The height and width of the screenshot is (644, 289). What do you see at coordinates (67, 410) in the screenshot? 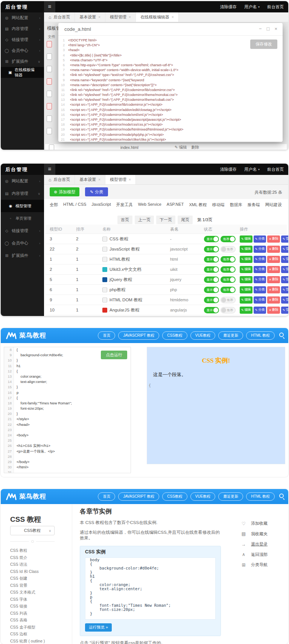
I see `code-editor-panel: 点击运行 8 { 9 background-color:#d0e4fe; 10 …` at bounding box center [67, 410].